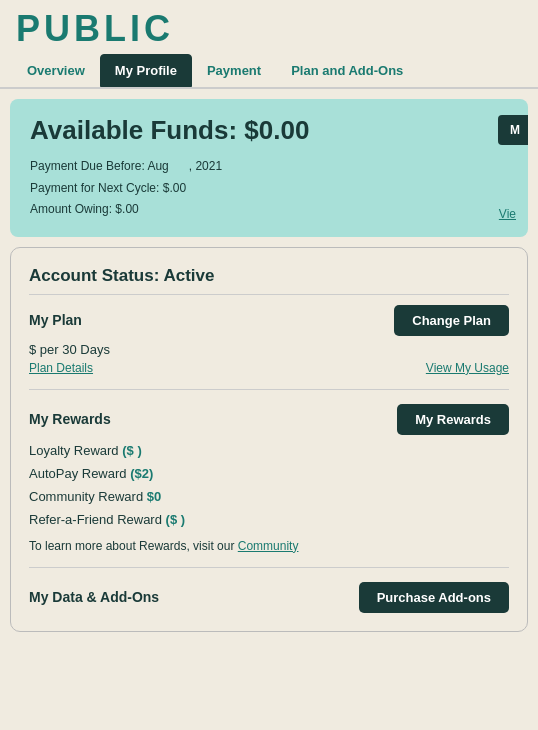 Image resolution: width=538 pixels, height=730 pixels. What do you see at coordinates (172, 520) in the screenshot?
I see `refer-reward-value: ($` at bounding box center [172, 520].